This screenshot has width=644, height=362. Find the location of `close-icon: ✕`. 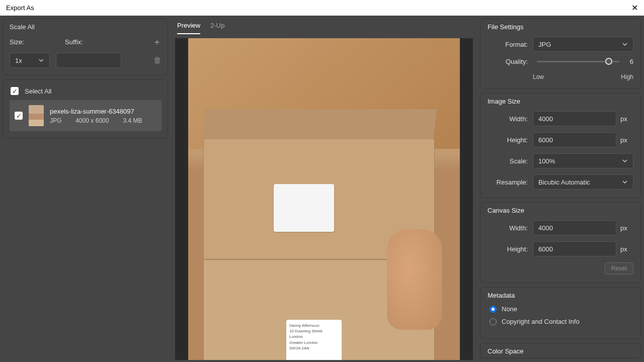

close-icon: ✕ is located at coordinates (635, 8).